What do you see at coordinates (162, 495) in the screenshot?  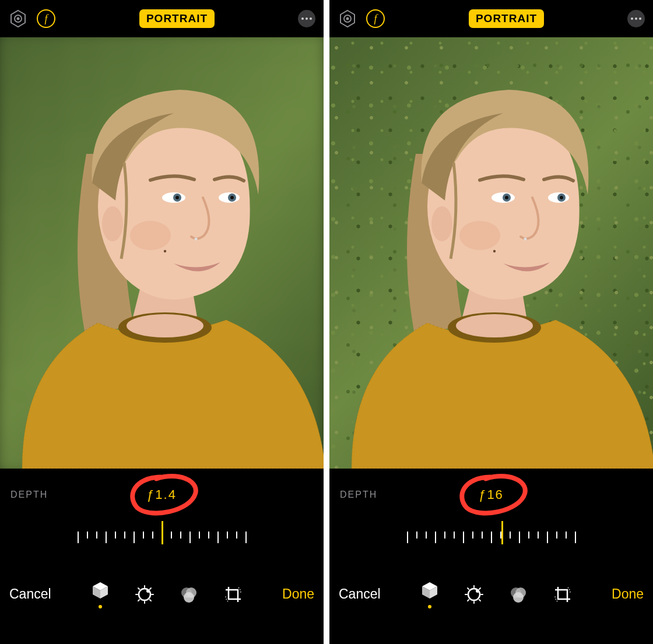 I see `depth-f-value: ƒ1.4` at bounding box center [162, 495].